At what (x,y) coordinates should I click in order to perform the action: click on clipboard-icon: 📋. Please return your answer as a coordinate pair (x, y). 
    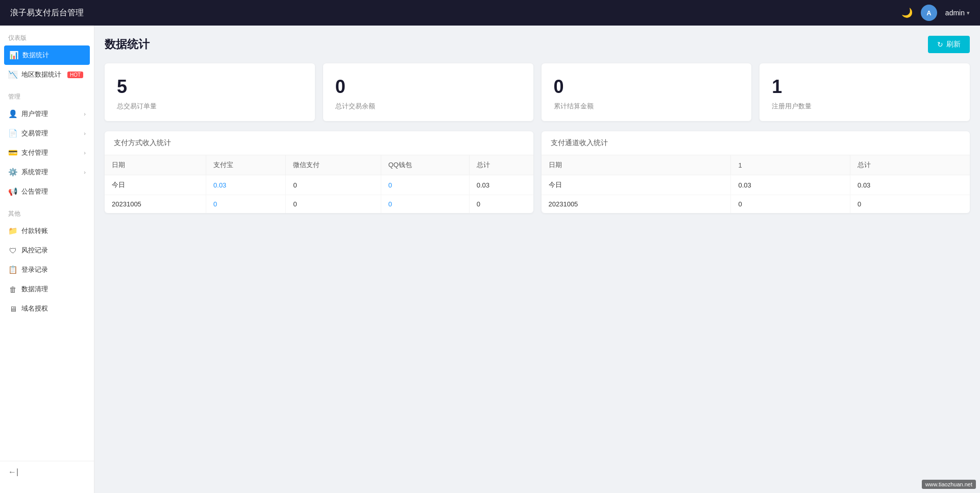
    Looking at the image, I should click on (13, 270).